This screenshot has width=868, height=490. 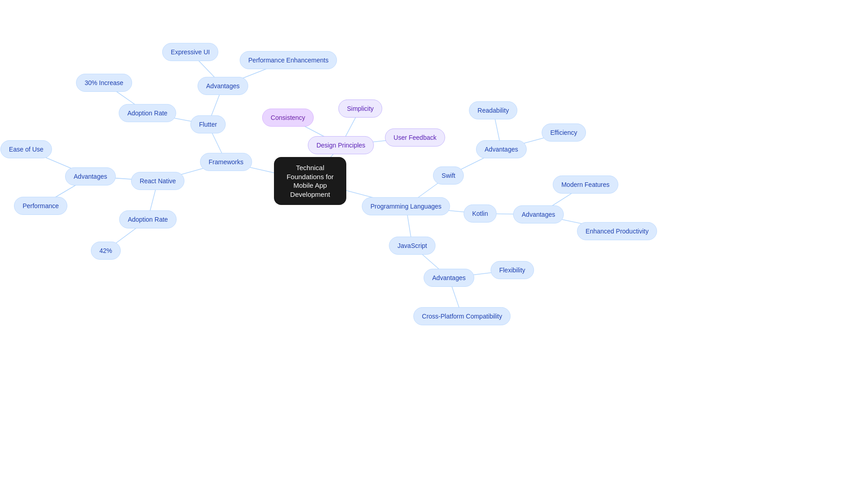 I want to click on node-enhanced-productivity: Enhanced Productivity, so click(x=617, y=231).